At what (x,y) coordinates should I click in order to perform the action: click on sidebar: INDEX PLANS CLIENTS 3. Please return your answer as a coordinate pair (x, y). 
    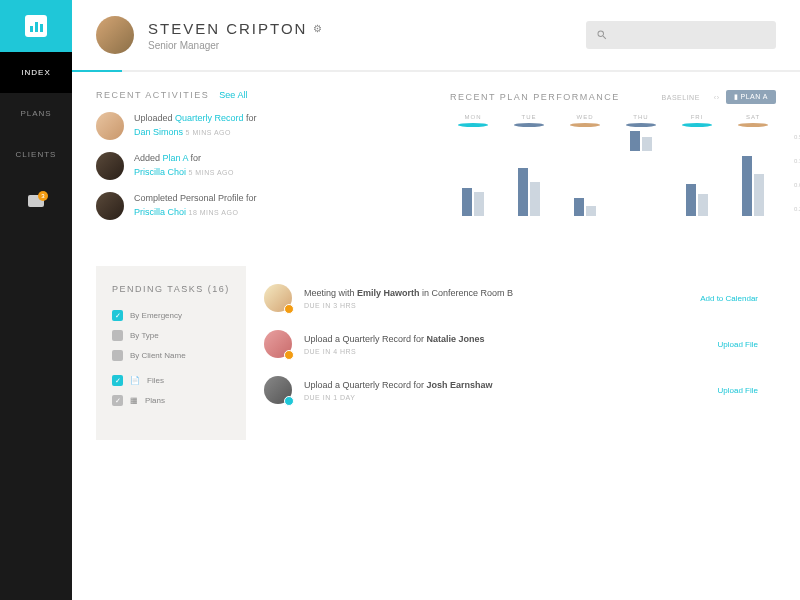
    Looking at the image, I should click on (36, 300).